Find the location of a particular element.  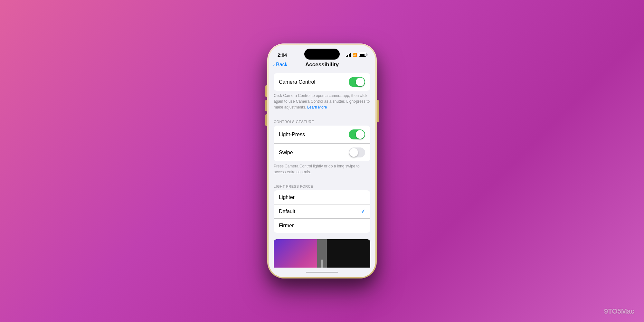

status-icons: 📶 is located at coordinates (356, 55).